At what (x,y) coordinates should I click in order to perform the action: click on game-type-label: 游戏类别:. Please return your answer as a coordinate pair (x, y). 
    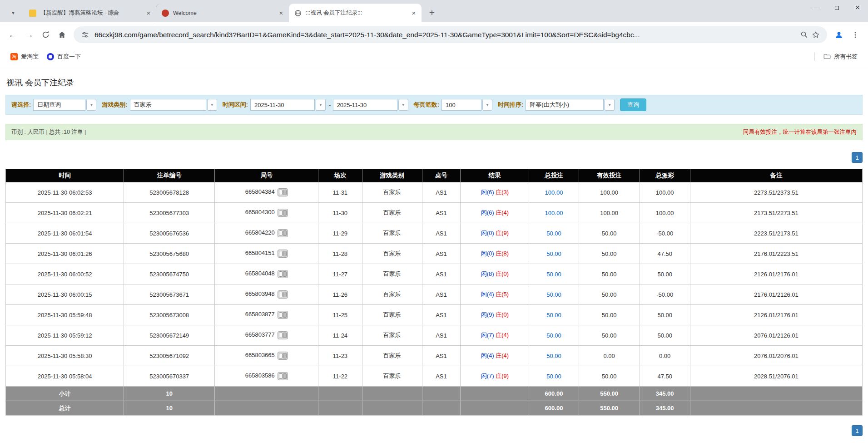
    Looking at the image, I should click on (114, 105).